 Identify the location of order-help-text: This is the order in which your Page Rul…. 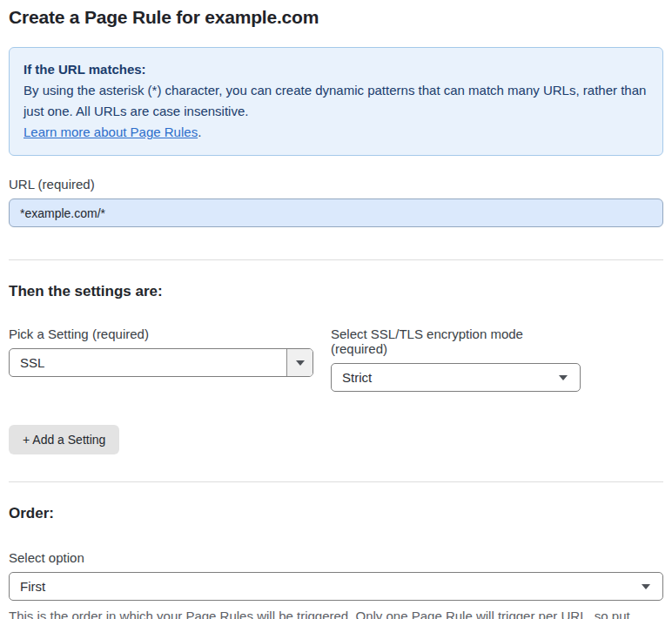
(333, 613).